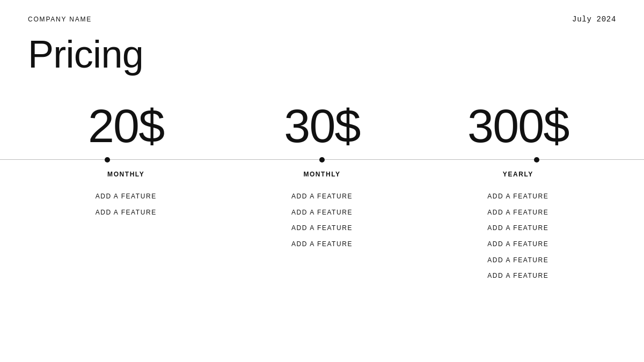 Image resolution: width=644 pixels, height=362 pixels. Describe the element at coordinates (518, 197) in the screenshot. I see `feature-3-1: ADD A FEATURE` at that location.